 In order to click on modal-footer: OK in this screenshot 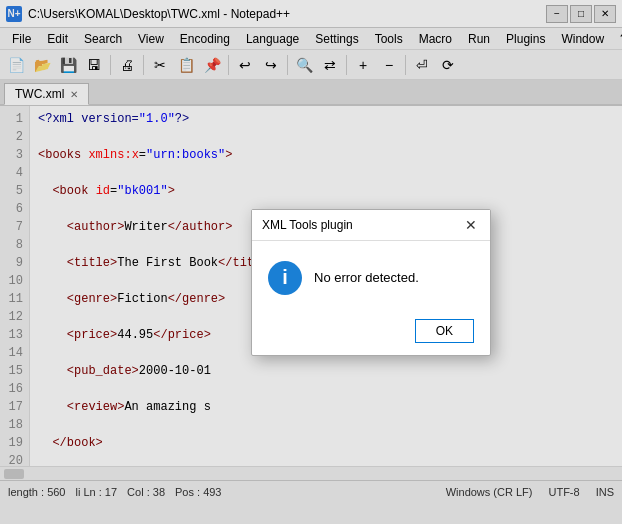, I will do `click(371, 333)`.